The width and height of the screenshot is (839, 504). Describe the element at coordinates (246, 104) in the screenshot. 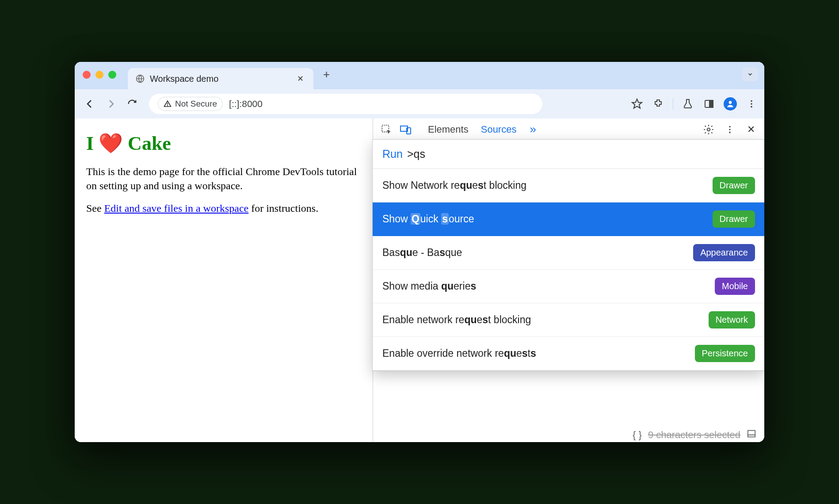

I see `url-text: [::]:8000` at that location.